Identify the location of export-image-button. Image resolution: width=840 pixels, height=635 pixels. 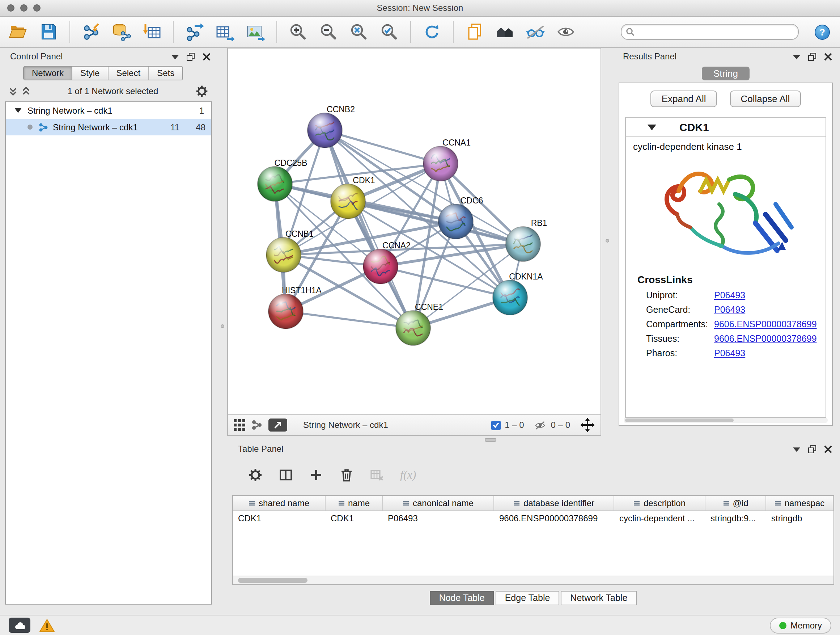
(255, 32).